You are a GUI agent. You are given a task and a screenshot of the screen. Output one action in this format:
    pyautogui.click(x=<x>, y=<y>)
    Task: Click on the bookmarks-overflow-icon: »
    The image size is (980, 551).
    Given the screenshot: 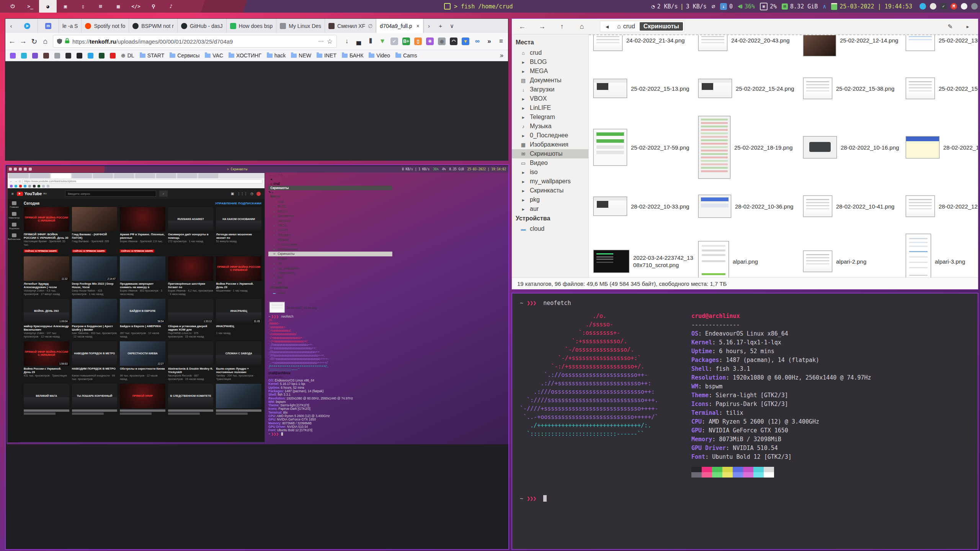 What is the action you would take?
    pyautogui.click(x=501, y=55)
    